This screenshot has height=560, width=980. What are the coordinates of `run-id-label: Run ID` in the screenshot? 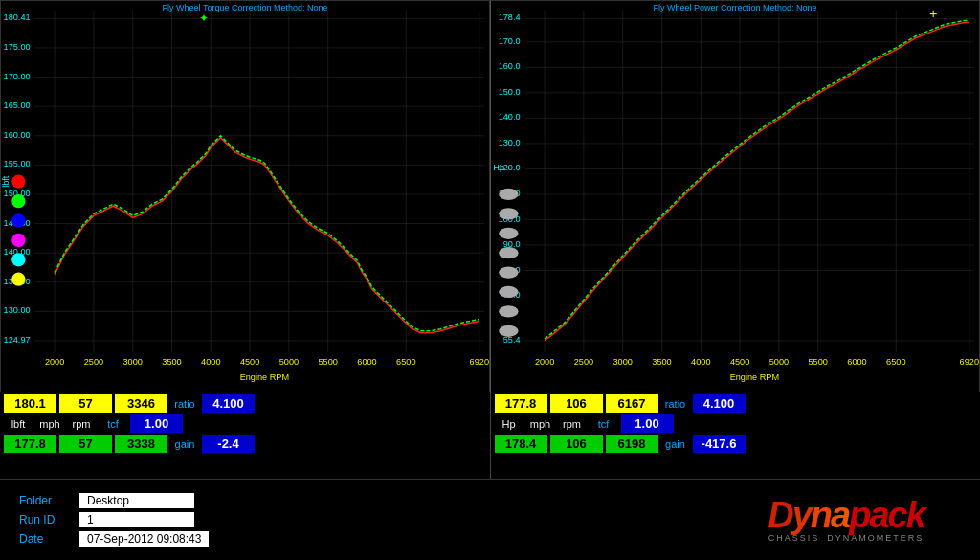 It's located at (46, 520).